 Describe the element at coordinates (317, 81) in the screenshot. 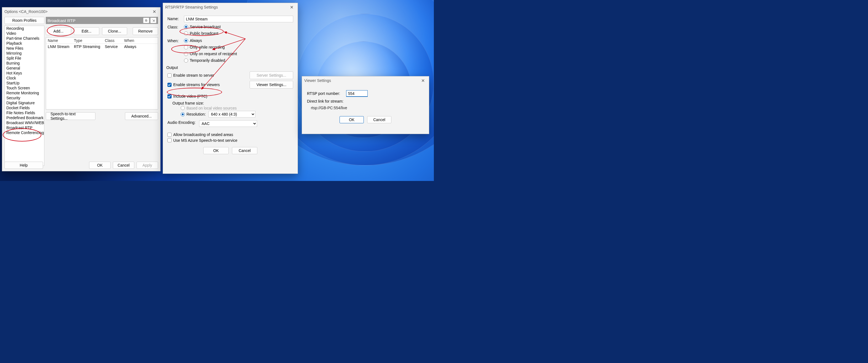

I see `viewer-title: Viewer Settings` at that location.